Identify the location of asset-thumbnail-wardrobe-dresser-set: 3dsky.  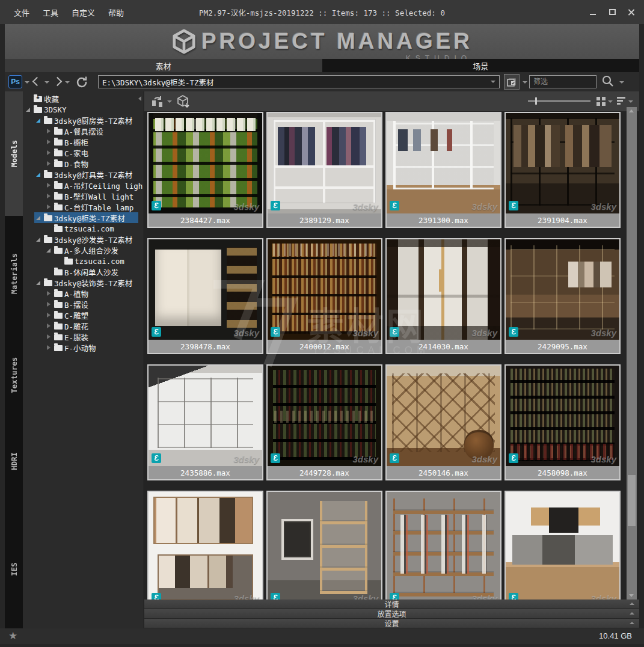
(206, 546).